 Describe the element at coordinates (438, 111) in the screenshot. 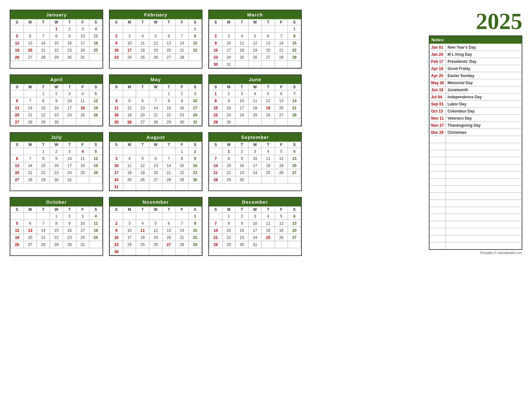

I see `holiday-date: Oct 13` at that location.